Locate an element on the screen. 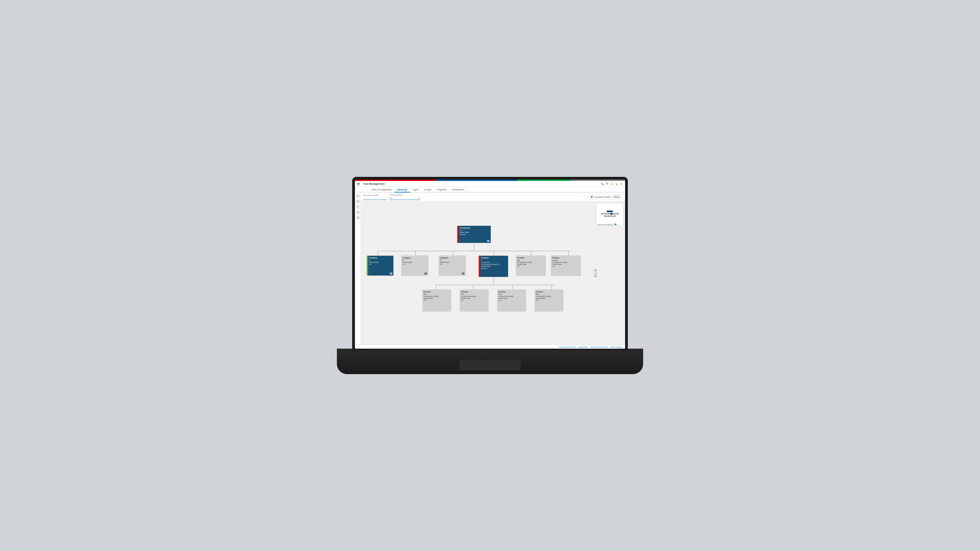 This screenshot has height=551, width=980. cat-n-body: Category N Health State Ok 🖼 is located at coordinates (452, 265).